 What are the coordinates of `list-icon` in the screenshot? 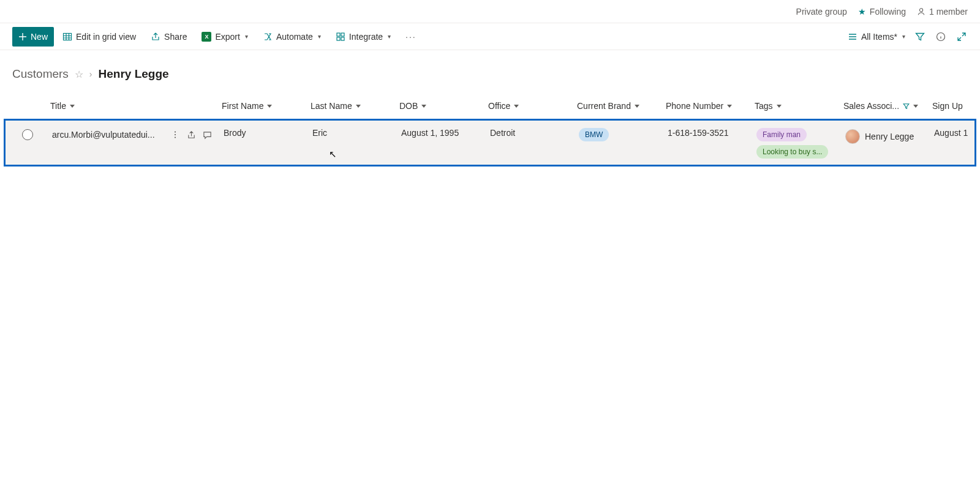 It's located at (853, 37).